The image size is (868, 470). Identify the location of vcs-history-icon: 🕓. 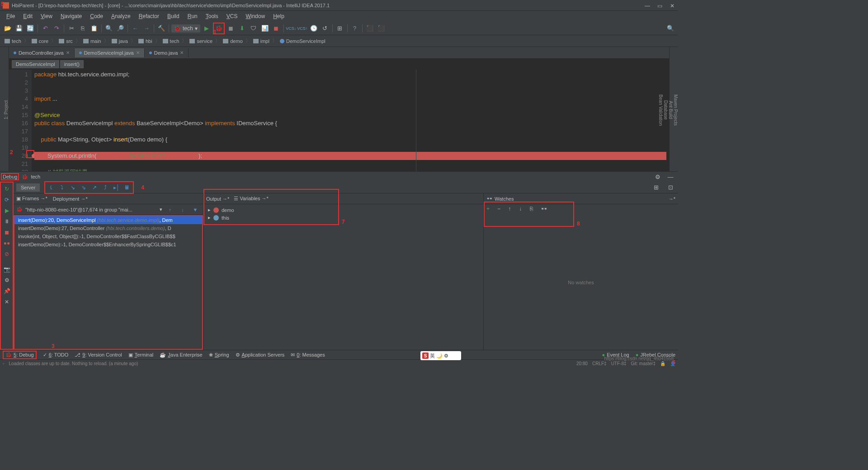
(314, 28).